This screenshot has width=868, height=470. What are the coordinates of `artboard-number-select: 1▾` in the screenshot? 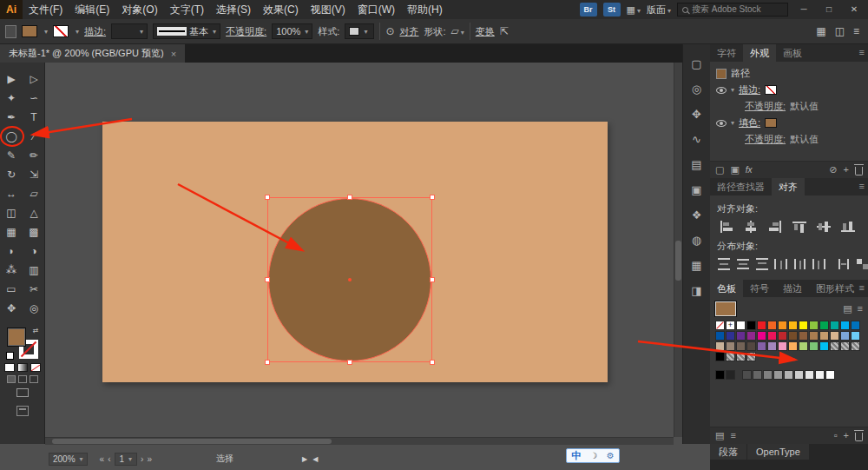 It's located at (127, 459).